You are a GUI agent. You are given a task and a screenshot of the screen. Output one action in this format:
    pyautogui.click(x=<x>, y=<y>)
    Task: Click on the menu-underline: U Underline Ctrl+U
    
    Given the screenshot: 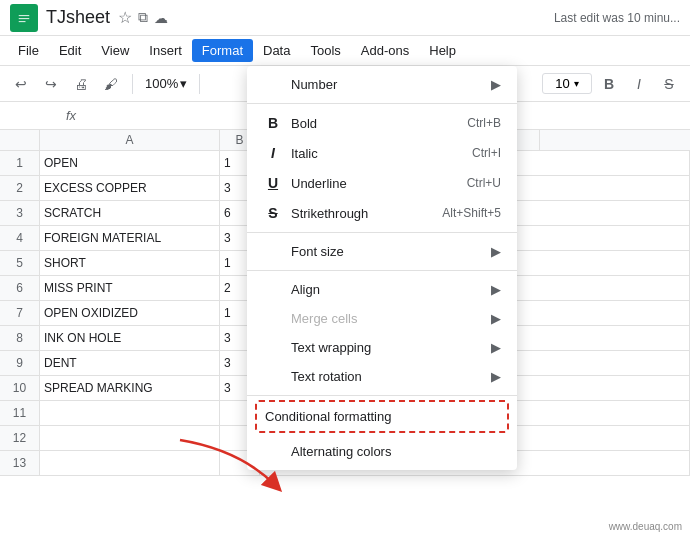 What is the action you would take?
    pyautogui.click(x=382, y=183)
    